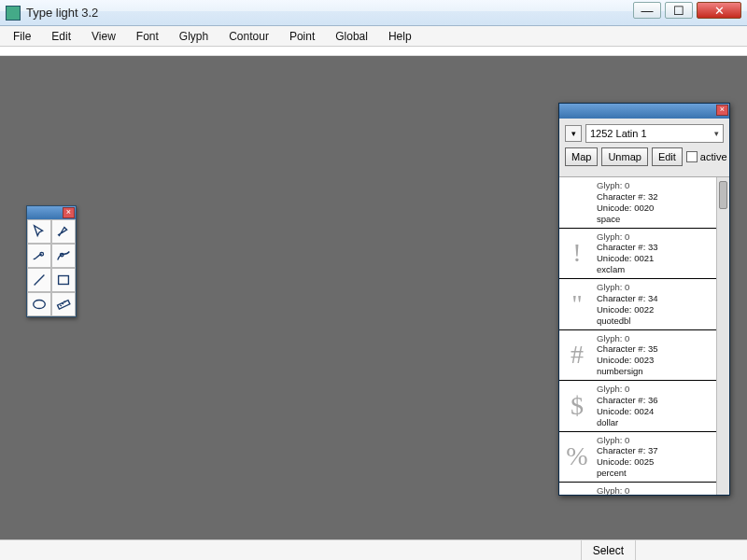 This screenshot has height=560, width=747. I want to click on glyph-unicode: Unicode: 0021, so click(655, 259).